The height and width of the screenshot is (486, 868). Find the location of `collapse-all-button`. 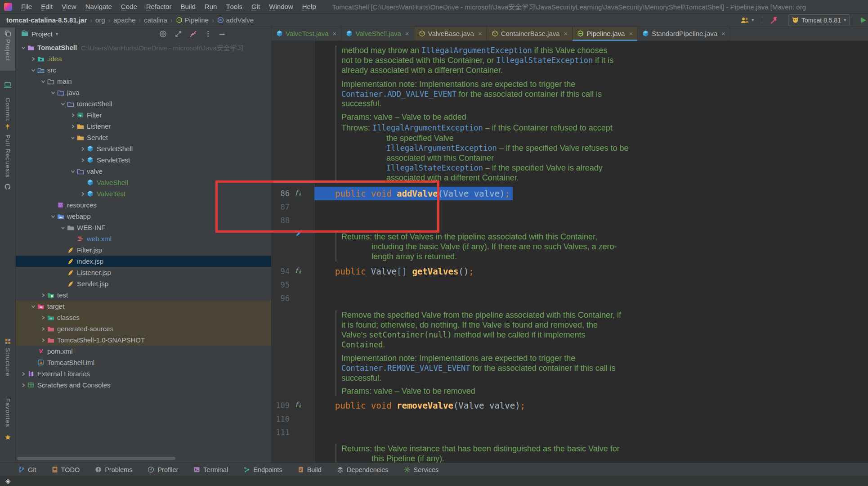

collapse-all-button is located at coordinates (193, 34).